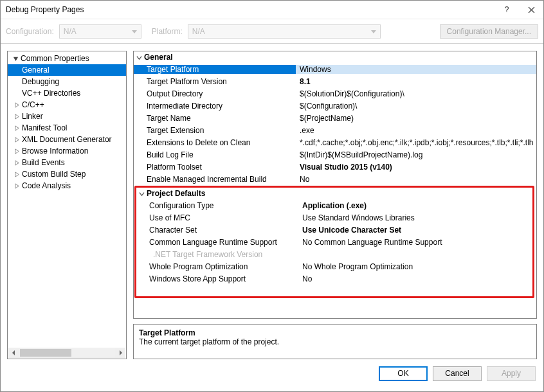 The image size is (544, 392). I want to click on property-value: 8.1, so click(416, 82).